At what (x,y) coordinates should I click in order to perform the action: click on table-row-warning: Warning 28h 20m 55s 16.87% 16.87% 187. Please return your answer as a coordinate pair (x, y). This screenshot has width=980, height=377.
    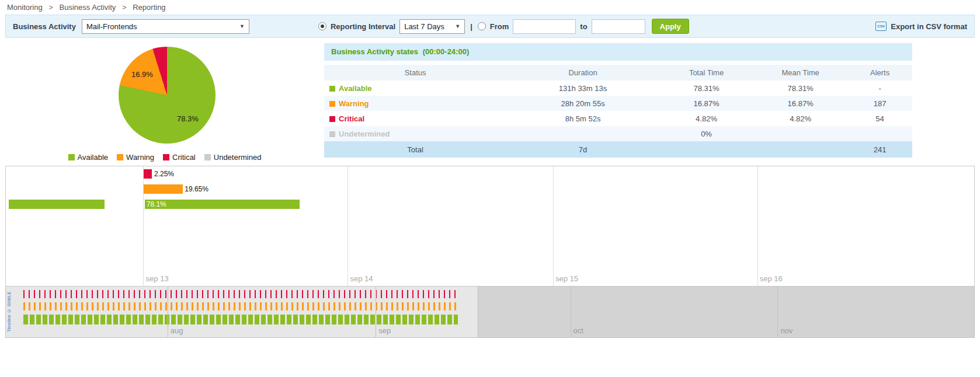
    Looking at the image, I should click on (618, 103).